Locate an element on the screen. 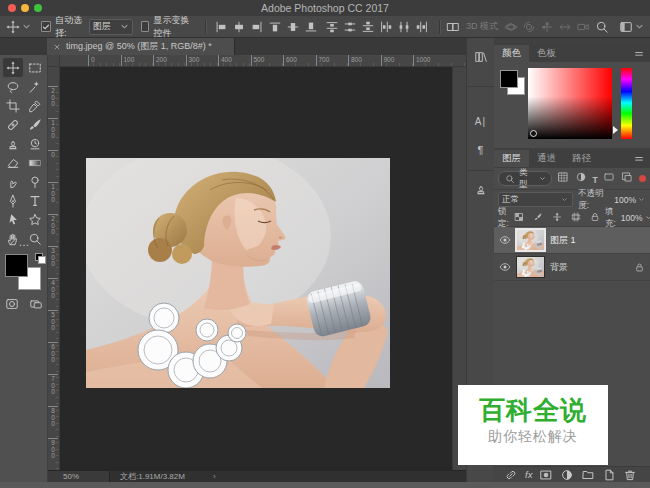 Image resolution: width=650 pixels, height=488 pixels. ruler-origin-corner is located at coordinates (54, 61).